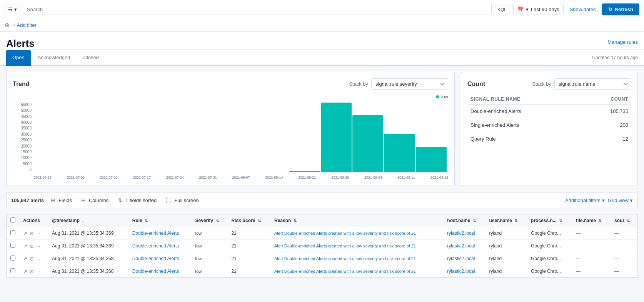 The height and width of the screenshot is (302, 644). I want to click on col-filename-header: file.name ⇅, so click(591, 221).